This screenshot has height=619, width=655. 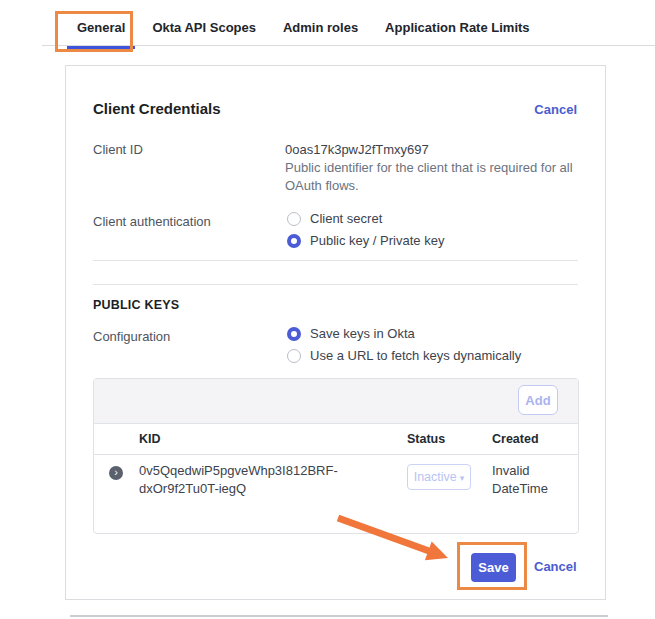 What do you see at coordinates (357, 150) in the screenshot?
I see `client-id-value: 0oas17k3pwJ2fTmxy697` at bounding box center [357, 150].